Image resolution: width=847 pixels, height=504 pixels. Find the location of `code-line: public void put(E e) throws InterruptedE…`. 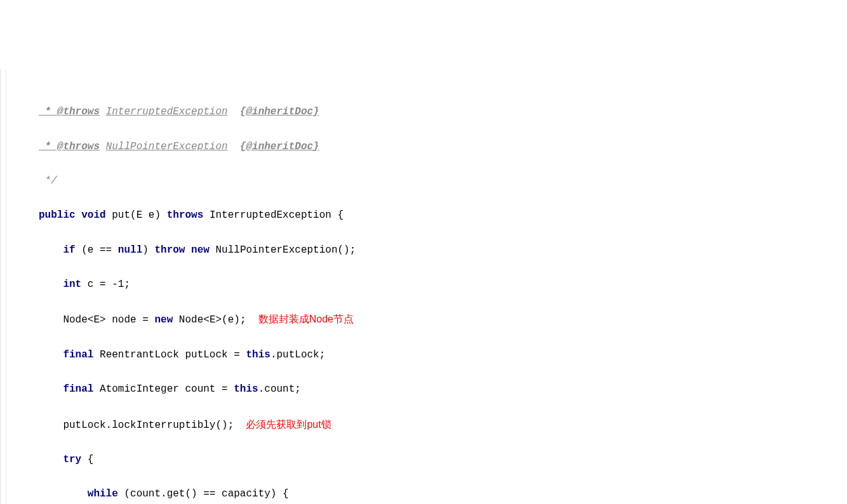

code-line: public void put(E e) throws InterruptedE… is located at coordinates (430, 216).